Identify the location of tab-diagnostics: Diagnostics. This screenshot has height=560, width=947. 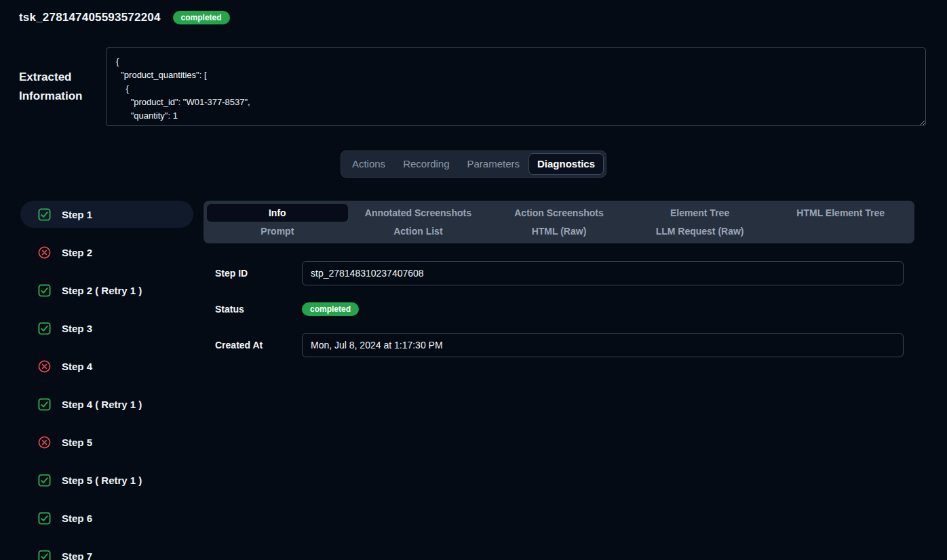
(566, 164).